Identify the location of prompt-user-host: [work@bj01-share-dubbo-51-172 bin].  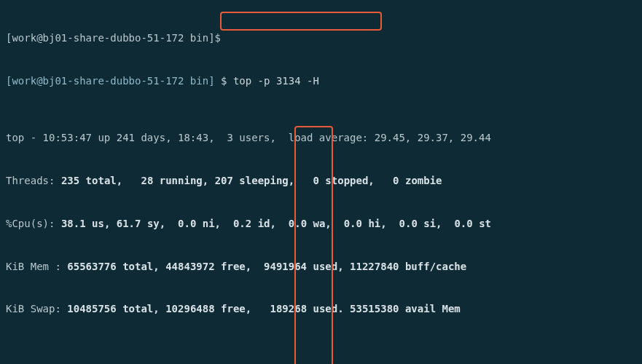
(111, 81).